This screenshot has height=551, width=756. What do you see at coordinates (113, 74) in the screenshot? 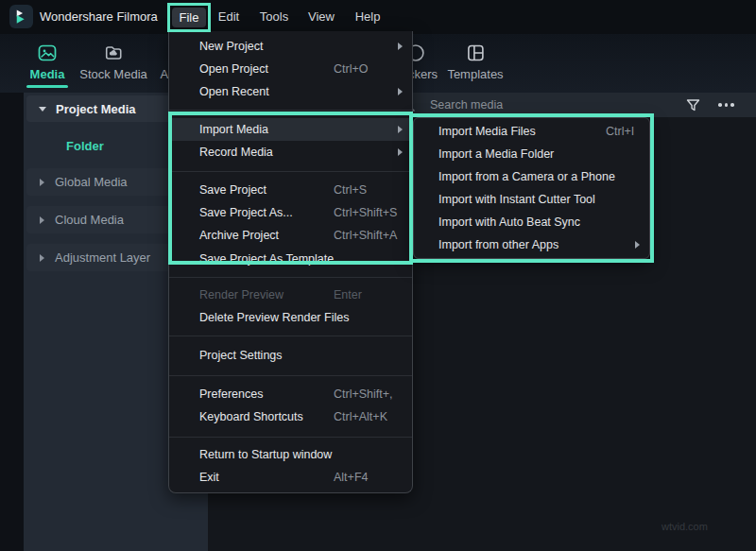
I see `tab-stock-media-label: Stock Media` at bounding box center [113, 74].